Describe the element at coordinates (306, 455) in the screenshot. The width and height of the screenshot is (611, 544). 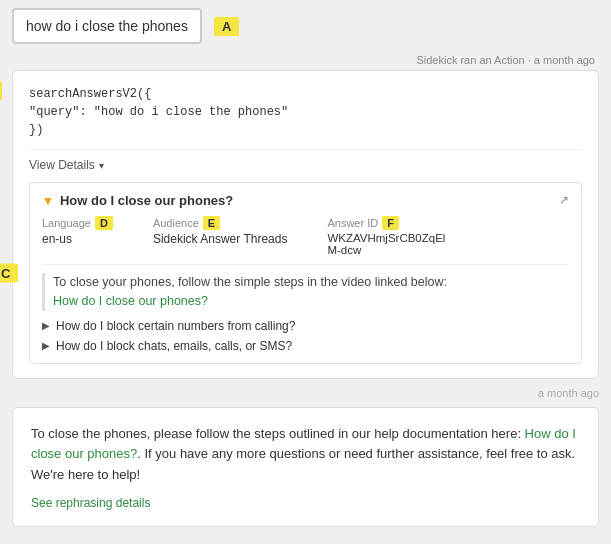
I see `response-text: To close the phones, please follow the s…` at that location.